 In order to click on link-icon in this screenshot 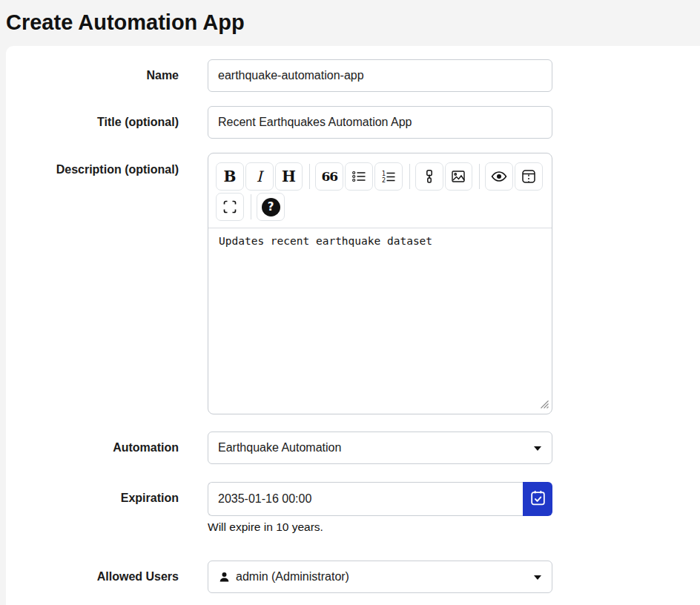, I will do `click(429, 176)`.